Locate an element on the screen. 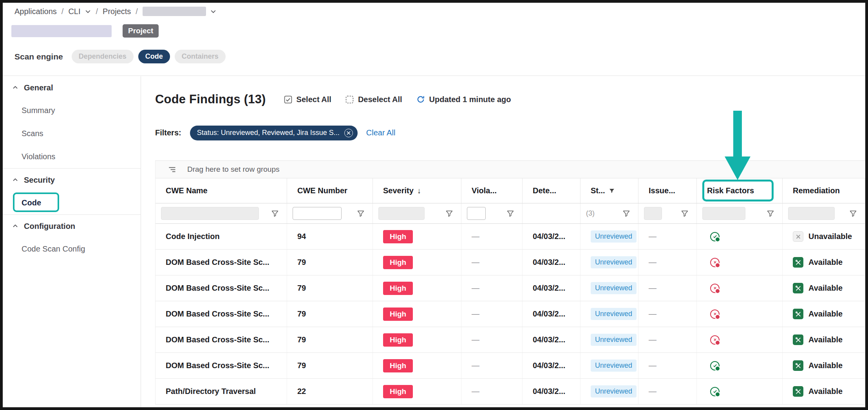 The height and width of the screenshot is (410, 868). sort-descending-icon: ↓ is located at coordinates (419, 191).